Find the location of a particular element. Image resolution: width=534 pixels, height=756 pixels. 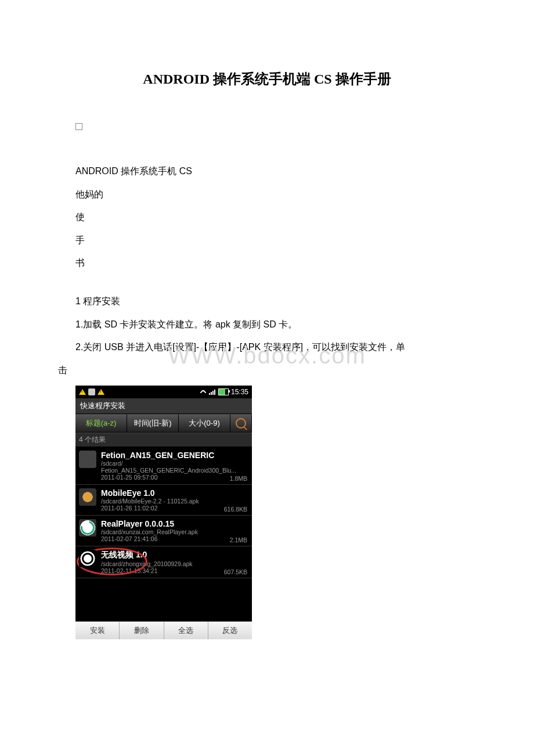

app-title: RealPlayer 0.0.0.15 is located at coordinates (175, 524).